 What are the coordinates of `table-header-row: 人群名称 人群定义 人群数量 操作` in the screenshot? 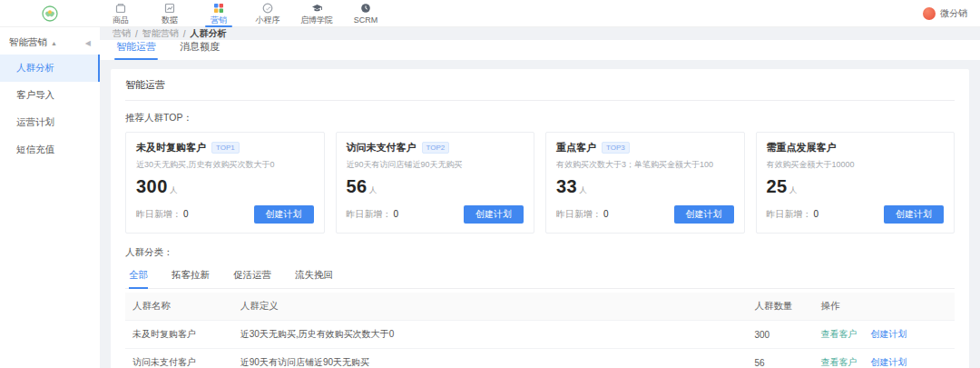 It's located at (540, 307).